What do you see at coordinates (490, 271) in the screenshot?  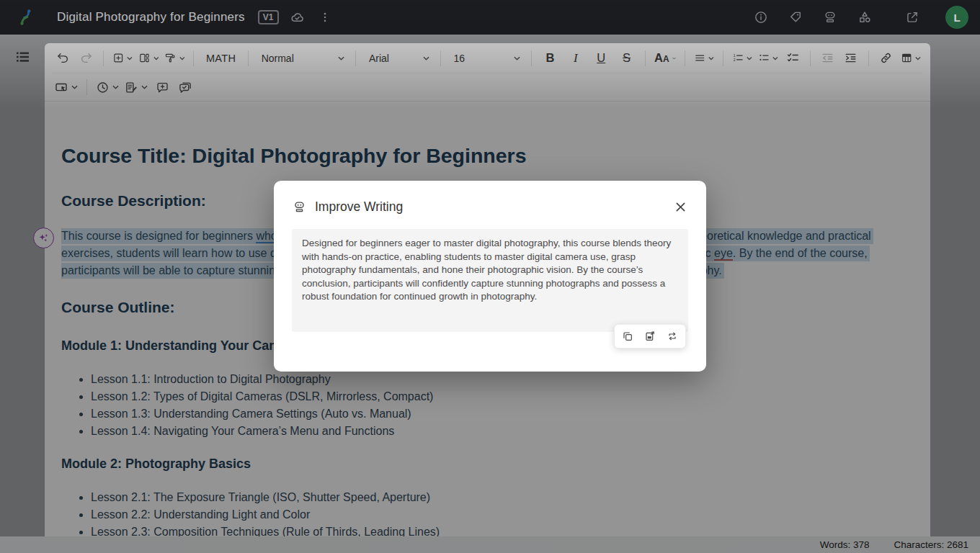 I see `suggested-text: Designed for beginners eager to master d…` at bounding box center [490, 271].